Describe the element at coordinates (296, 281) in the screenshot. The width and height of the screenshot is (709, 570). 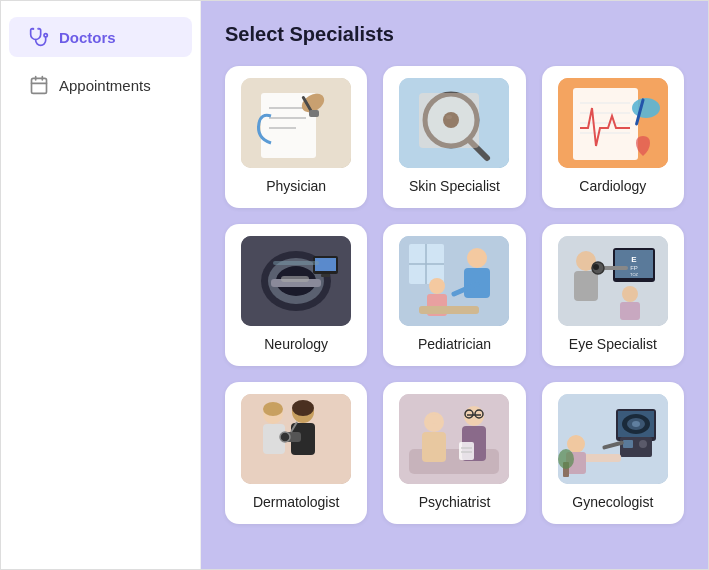
I see `specialist-image-neurology` at that location.